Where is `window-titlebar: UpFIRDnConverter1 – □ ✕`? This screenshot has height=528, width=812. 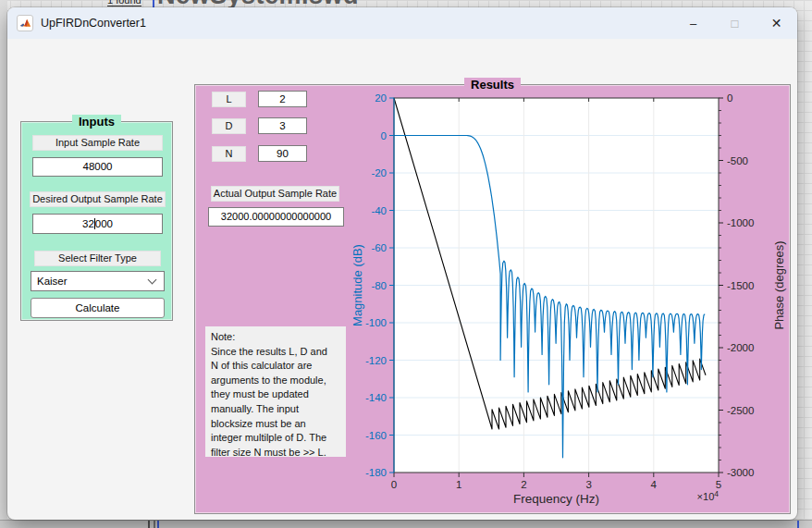 window-titlebar: UpFIRDnConverter1 – □ ✕ is located at coordinates (402, 23).